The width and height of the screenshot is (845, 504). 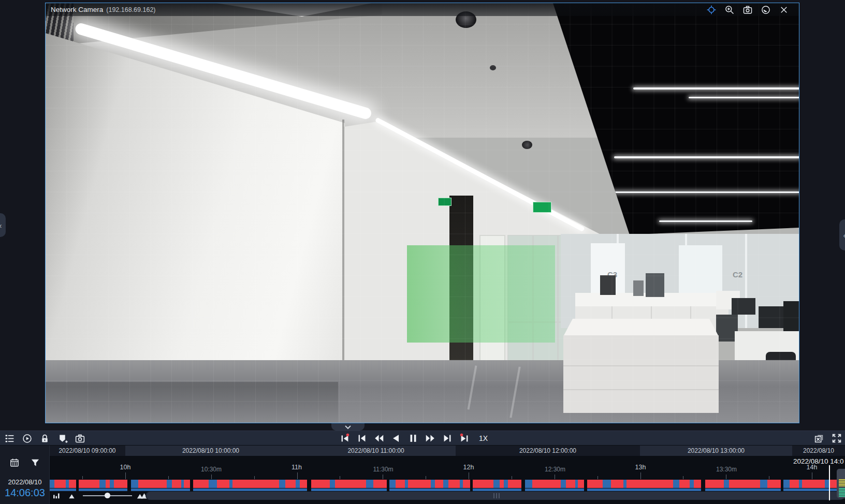 What do you see at coordinates (837, 438) in the screenshot?
I see `fullscreen-icon` at bounding box center [837, 438].